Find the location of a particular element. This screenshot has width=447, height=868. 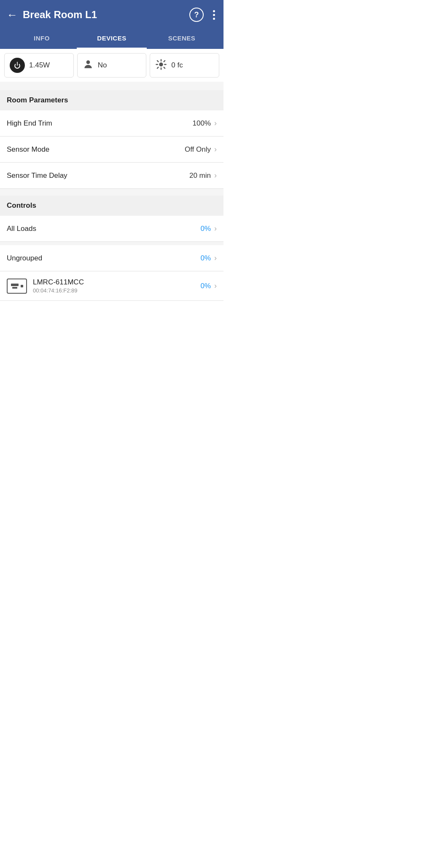

device-info: LMRC-611MCC 00:04:74:16:F2:89 is located at coordinates (116, 286).